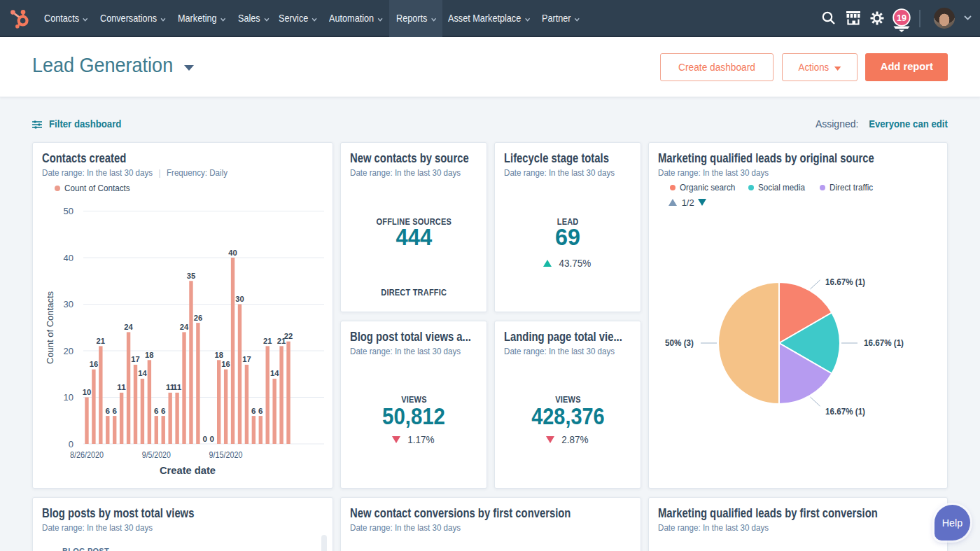  Describe the element at coordinates (679, 343) in the screenshot. I see `svg-text: 50% (3)` at that location.